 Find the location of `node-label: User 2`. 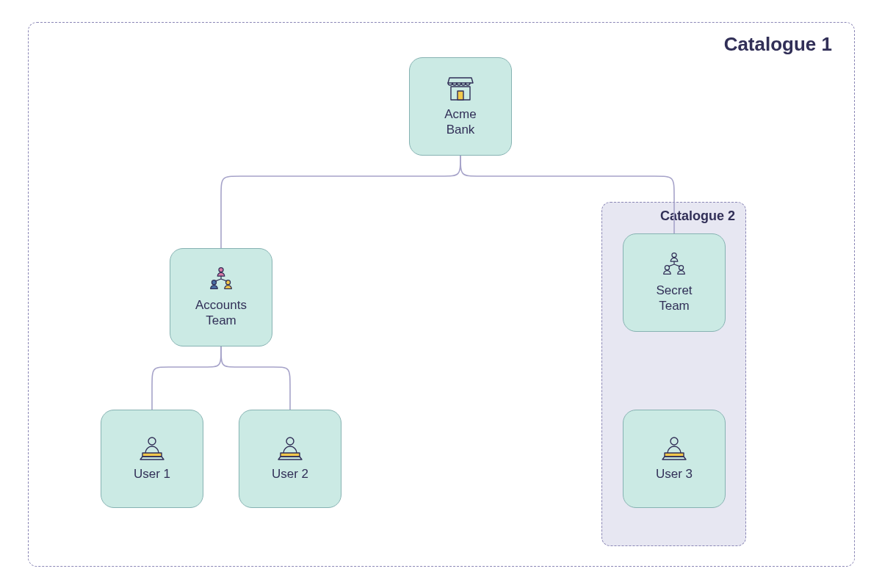

node-label: User 2 is located at coordinates (290, 474).